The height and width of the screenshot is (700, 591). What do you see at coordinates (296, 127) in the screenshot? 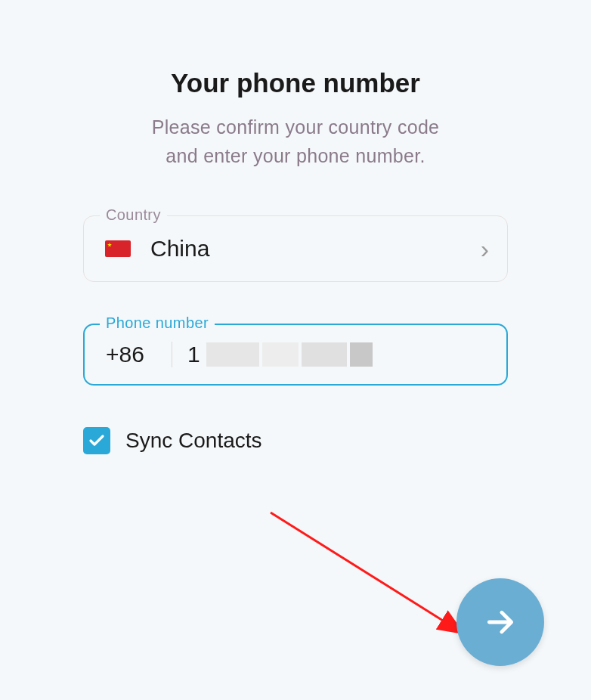
I see `subtitle-line-1: Please confirm your country code` at bounding box center [296, 127].